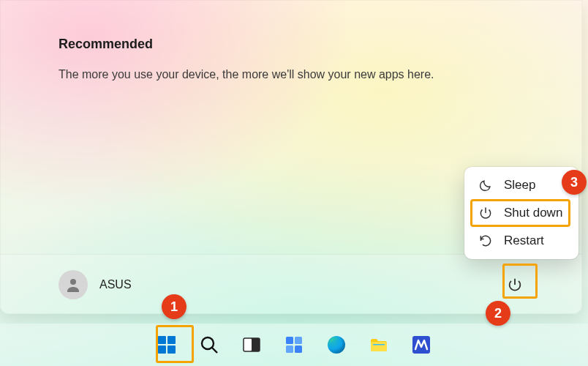  What do you see at coordinates (521, 241) in the screenshot?
I see `power-menu-restart: Restart` at bounding box center [521, 241].